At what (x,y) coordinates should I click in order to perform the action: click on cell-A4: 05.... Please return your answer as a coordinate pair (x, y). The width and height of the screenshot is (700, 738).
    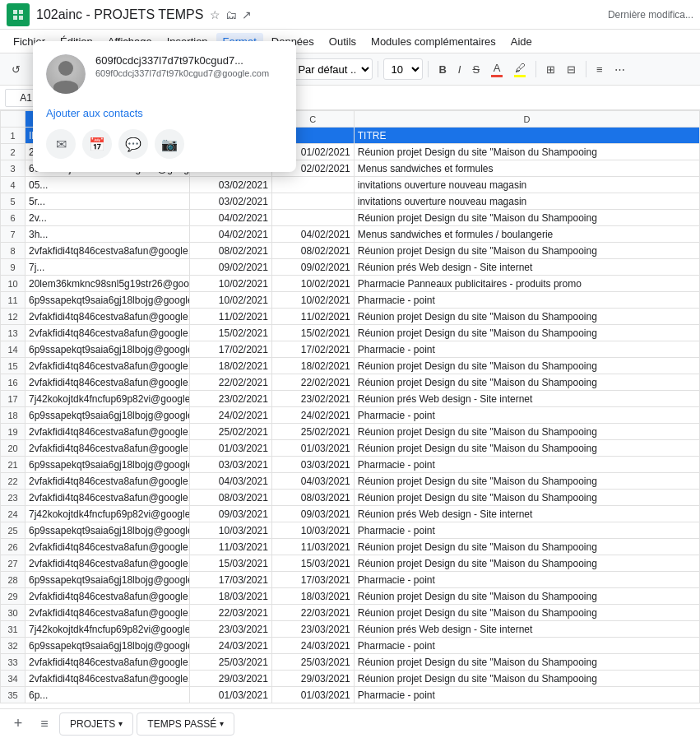
    Looking at the image, I should click on (108, 185).